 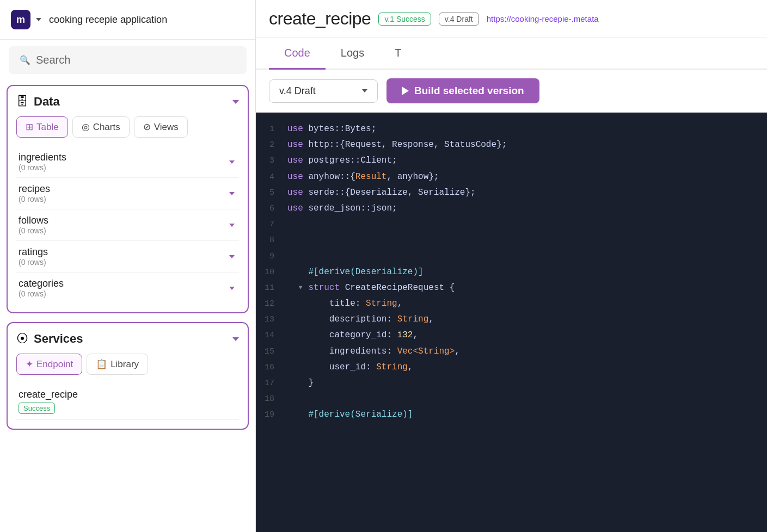 What do you see at coordinates (512, 129) in the screenshot?
I see `code-line: 1use bytes::Bytes;` at bounding box center [512, 129].